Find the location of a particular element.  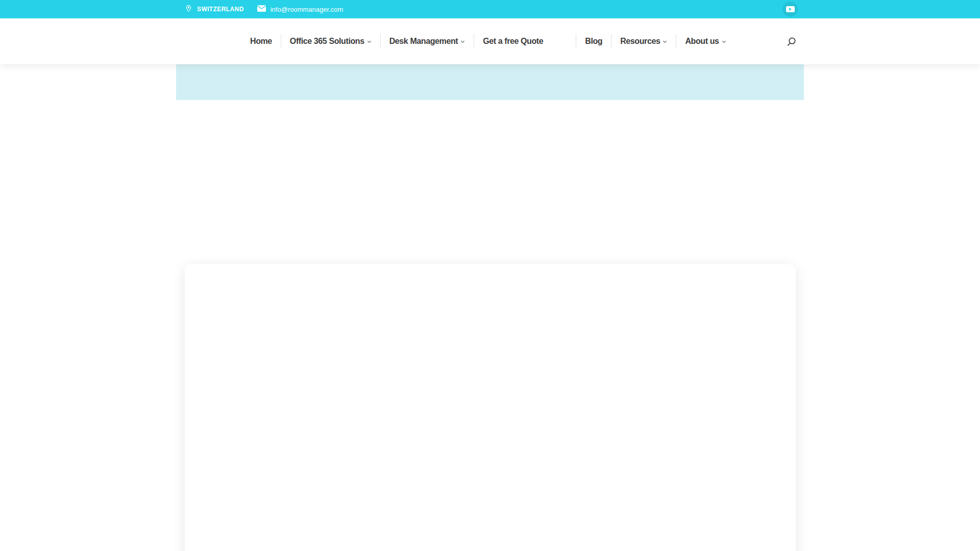

youtube-play-glyph is located at coordinates (790, 9).